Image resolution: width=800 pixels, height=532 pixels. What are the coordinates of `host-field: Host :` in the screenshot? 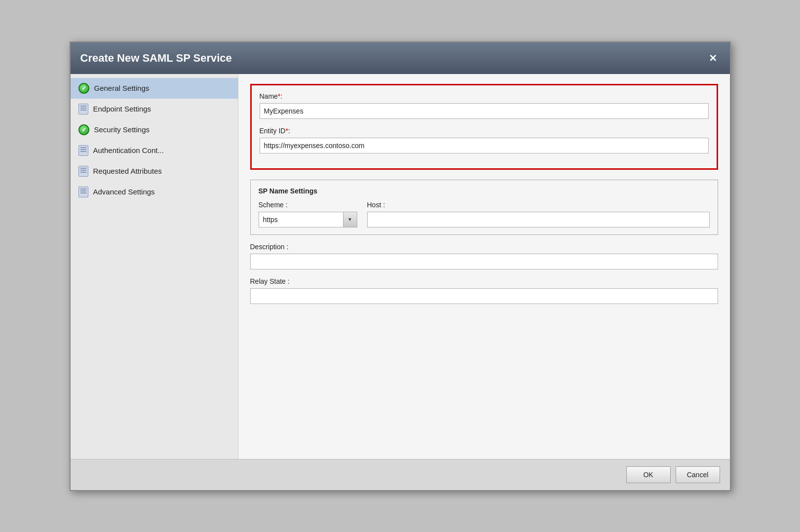 It's located at (538, 214).